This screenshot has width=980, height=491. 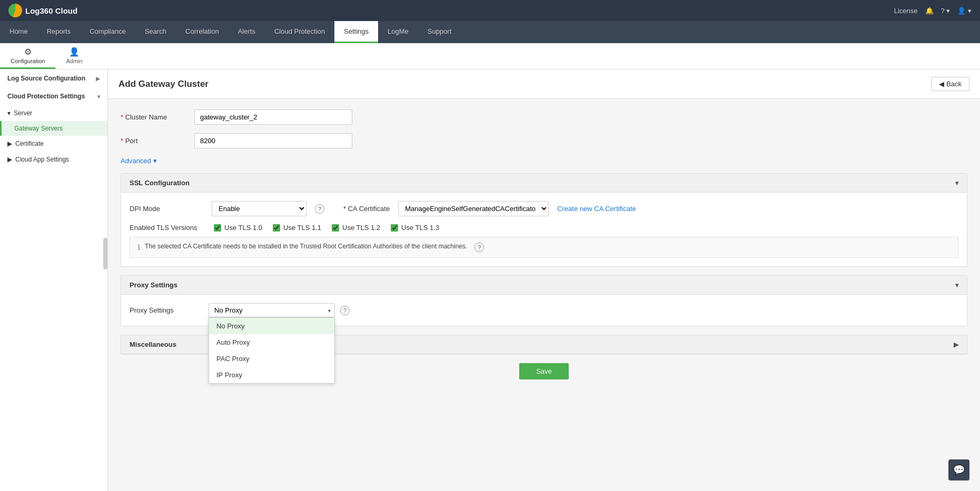 What do you see at coordinates (300, 32) in the screenshot?
I see `nav-cloud-protection: Cloud Protection` at bounding box center [300, 32].